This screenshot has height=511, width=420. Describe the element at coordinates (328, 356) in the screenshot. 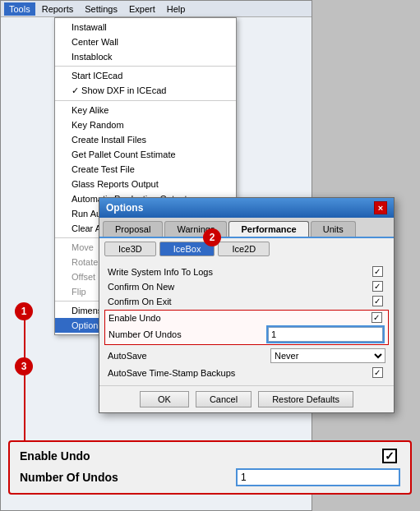

I see `select-autosave: Never 1 min 5 min 10 min 30 min` at that location.